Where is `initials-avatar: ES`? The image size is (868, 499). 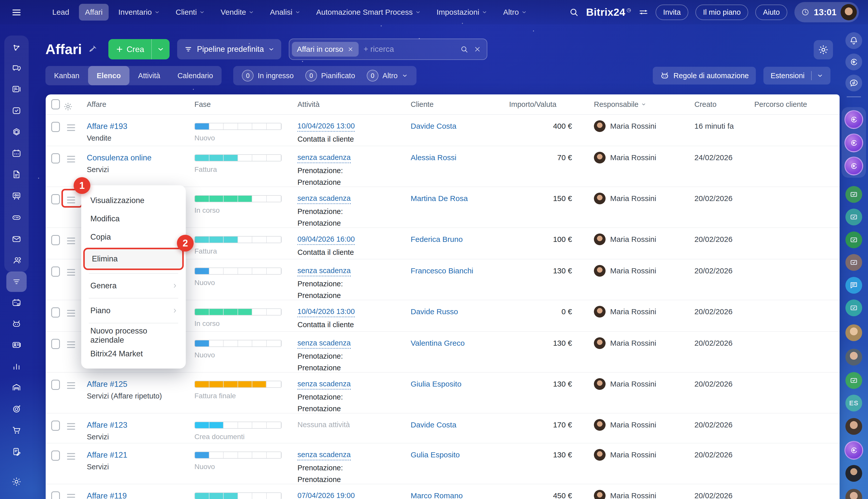 initials-avatar: ES is located at coordinates (854, 403).